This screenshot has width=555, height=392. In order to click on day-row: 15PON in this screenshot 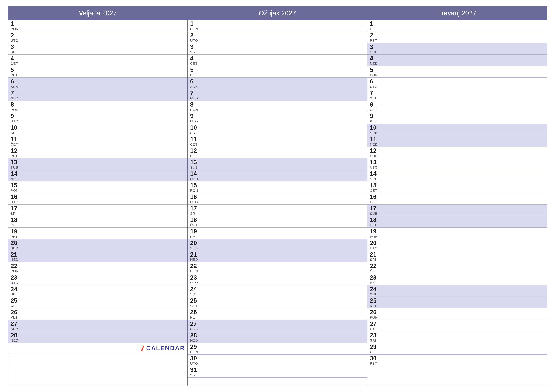, I will do `click(277, 187)`.